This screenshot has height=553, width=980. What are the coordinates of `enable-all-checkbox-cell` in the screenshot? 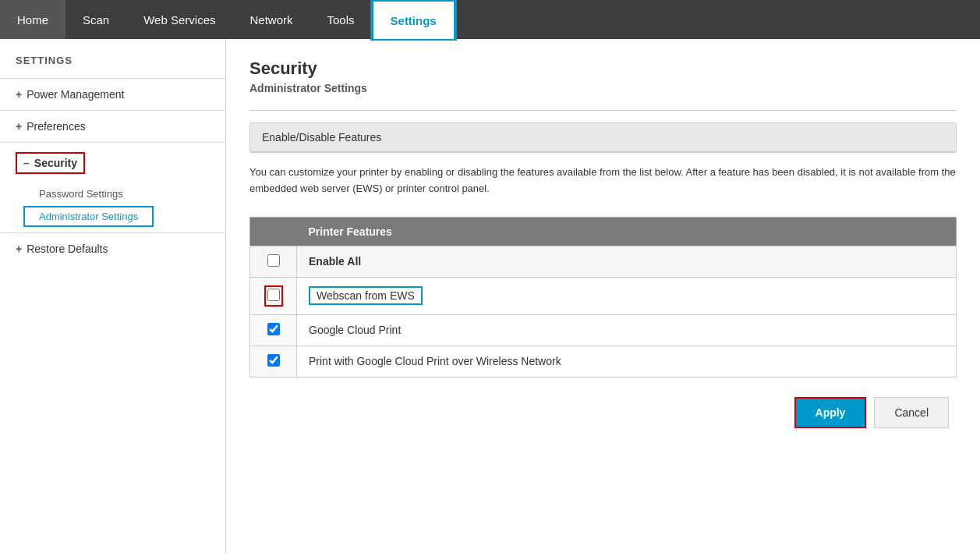 It's located at (274, 261).